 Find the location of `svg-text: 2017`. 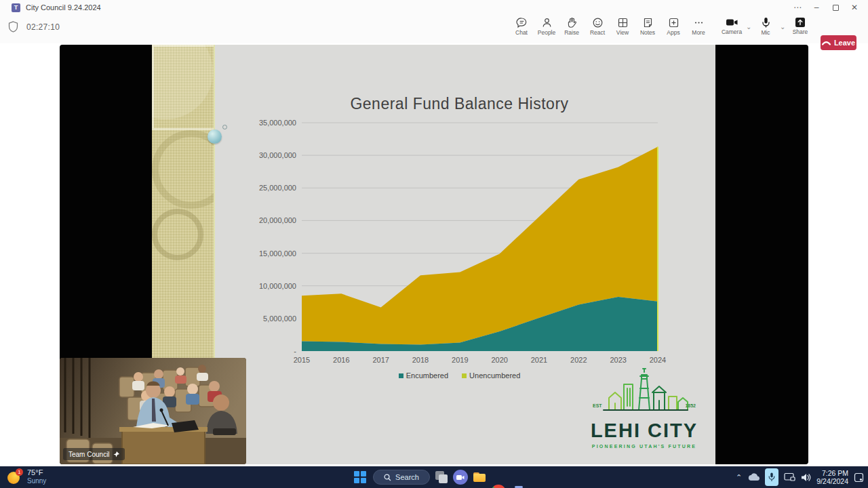

svg-text: 2017 is located at coordinates (380, 360).